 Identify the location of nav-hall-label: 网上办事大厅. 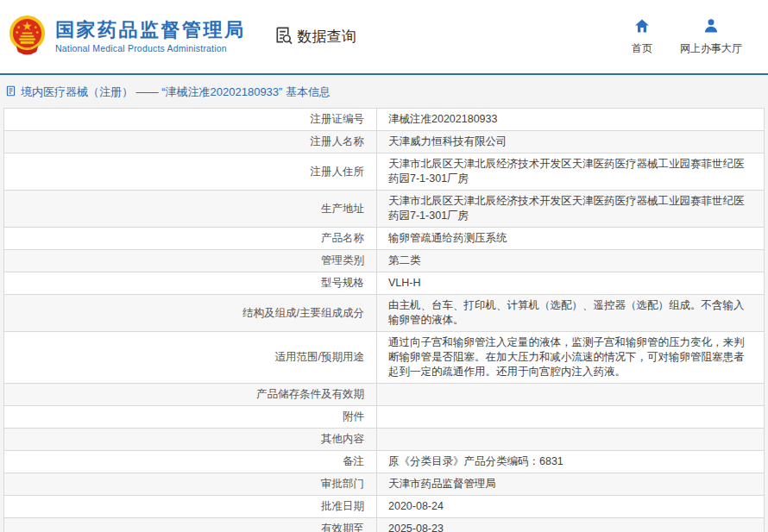
(711, 48).